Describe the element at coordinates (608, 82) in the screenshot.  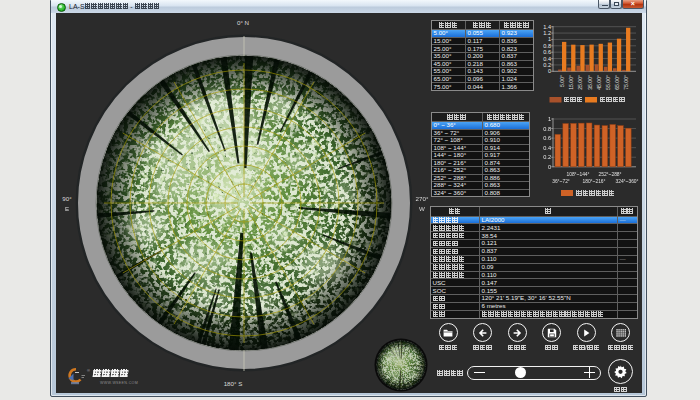
I see `svg-text: 55.00°` at that location.